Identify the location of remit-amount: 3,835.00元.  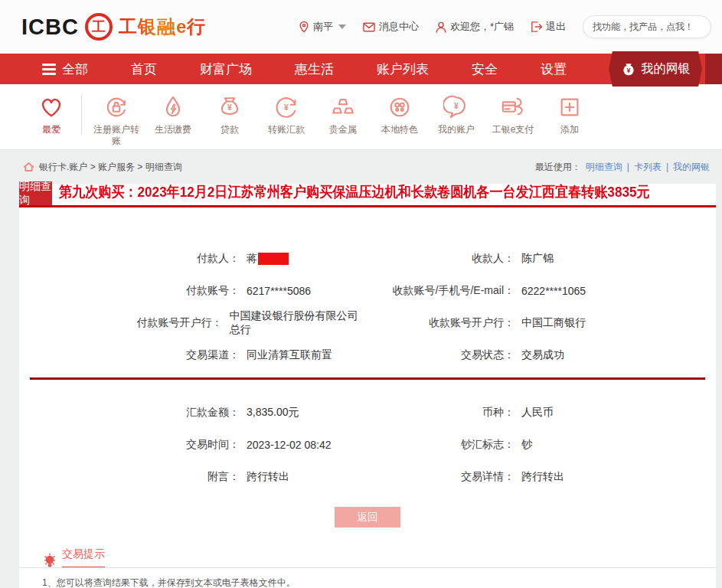
(270, 413).